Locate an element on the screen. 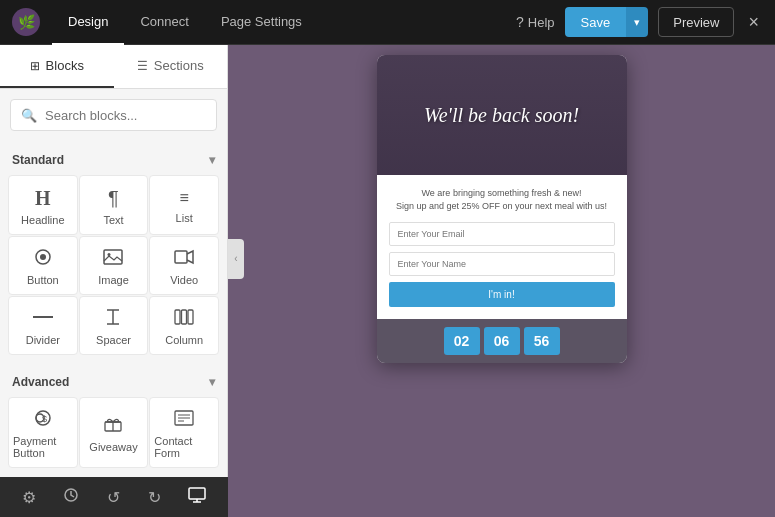 Image resolution: width=775 pixels, height=517 pixels. phone-hero-title: We'll be back soon! is located at coordinates (502, 115).